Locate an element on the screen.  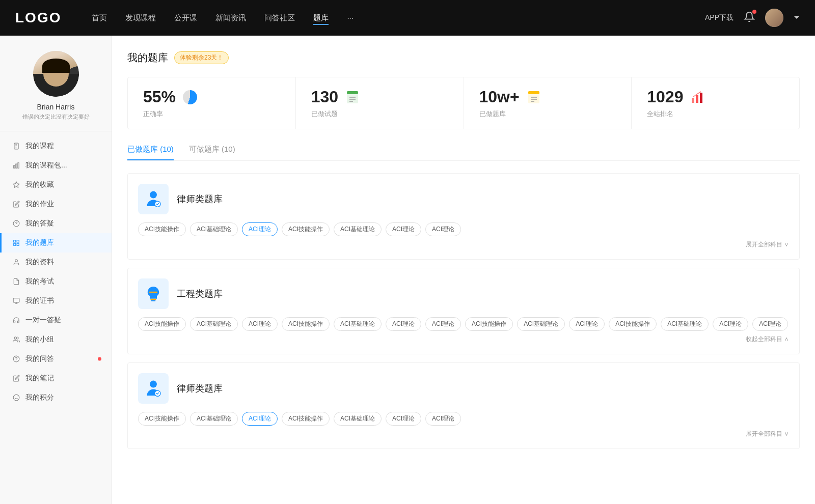
nav-item-questions: 题库 is located at coordinates (321, 18).